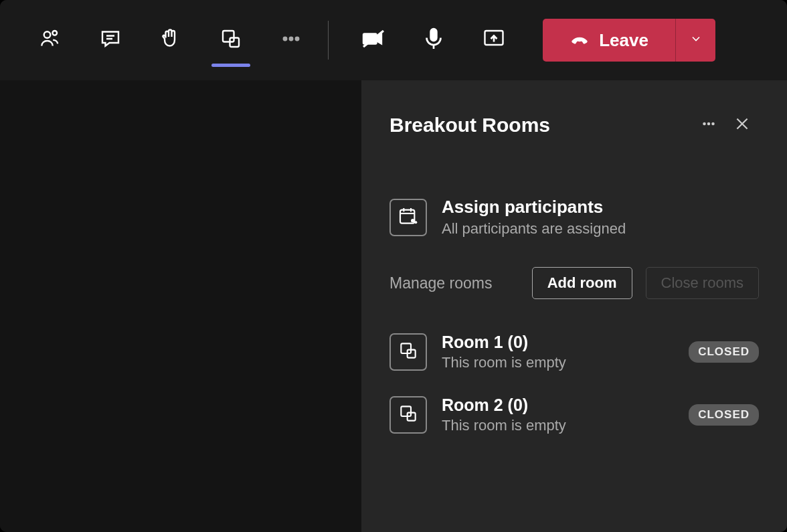 The width and height of the screenshot is (787, 532). Describe the element at coordinates (50, 40) in the screenshot. I see `participants-button` at that location.